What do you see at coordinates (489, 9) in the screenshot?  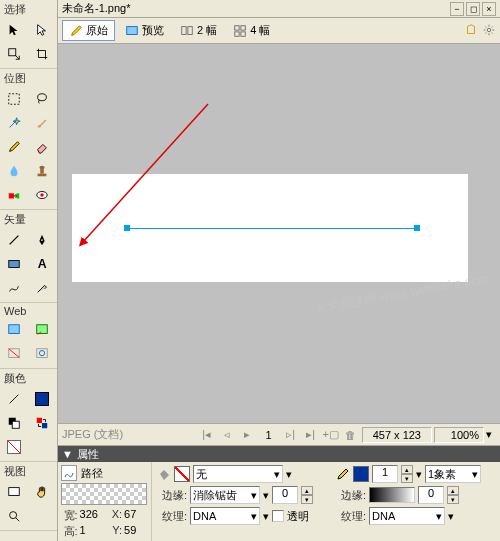 I see `close-button: ×` at bounding box center [489, 9].